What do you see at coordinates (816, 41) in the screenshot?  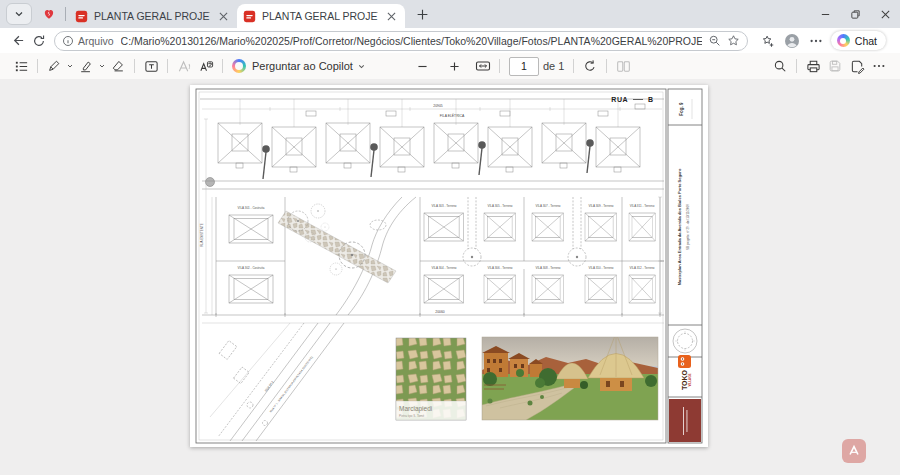 I see `browser-menu-button` at bounding box center [816, 41].